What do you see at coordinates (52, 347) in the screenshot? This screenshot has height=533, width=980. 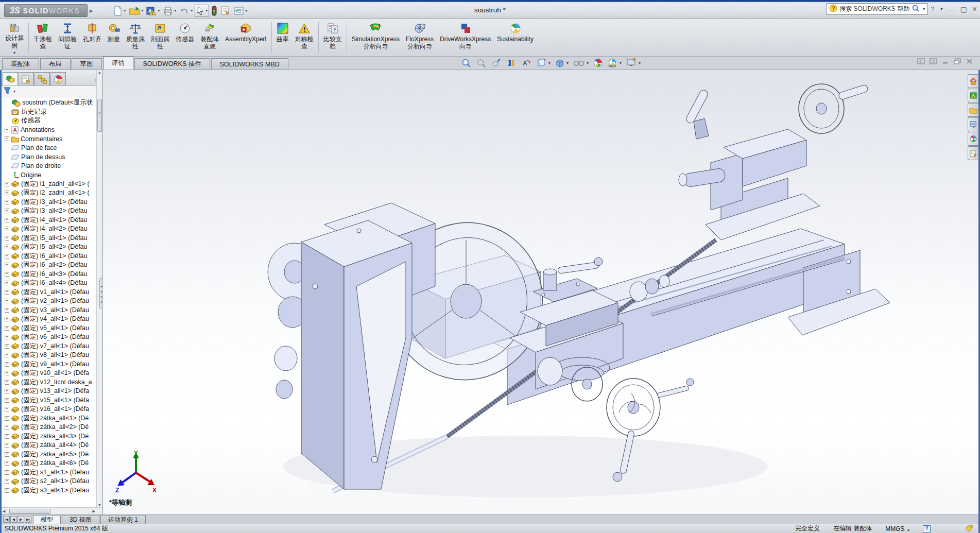 I see `tree-item: +(固定) v7_all<1> (Défau` at bounding box center [52, 347].